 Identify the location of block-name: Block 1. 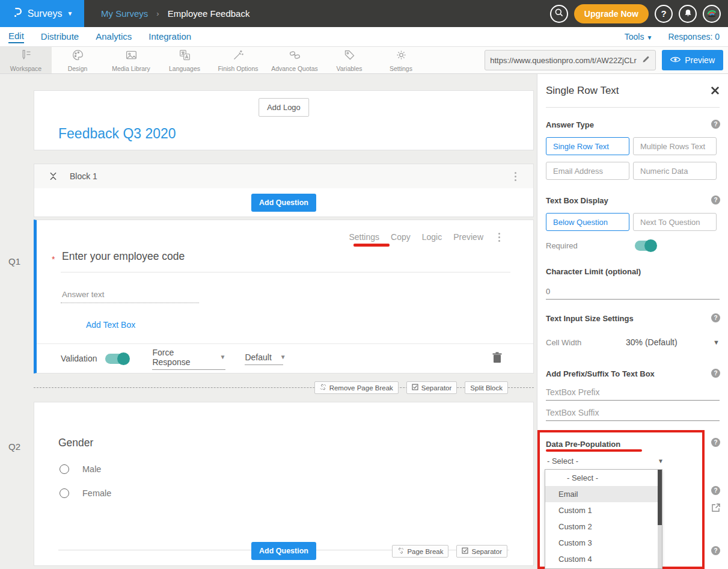
(84, 176).